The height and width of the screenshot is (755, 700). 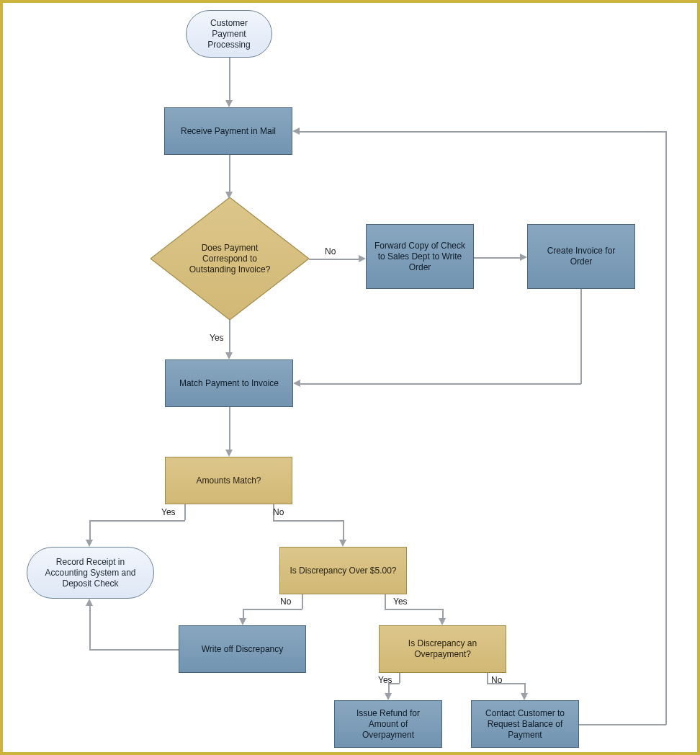 What do you see at coordinates (229, 34) in the screenshot?
I see `start-terminator: Customer Payment Processing` at bounding box center [229, 34].